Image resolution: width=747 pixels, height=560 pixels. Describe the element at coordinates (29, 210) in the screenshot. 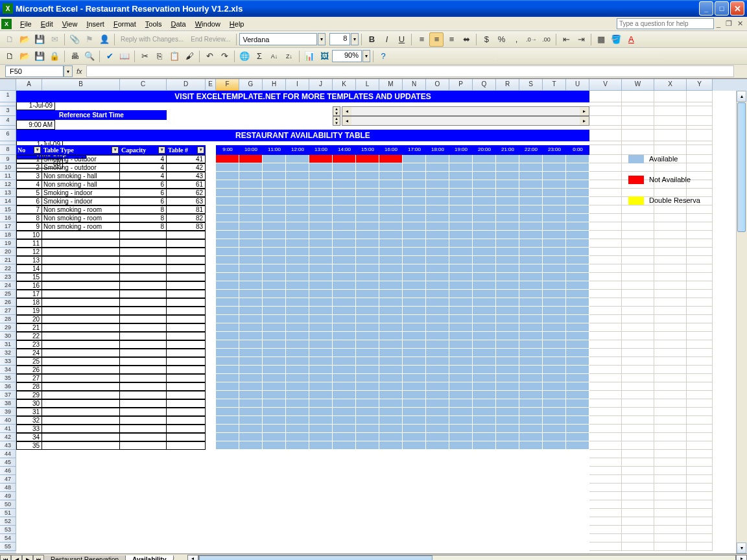

I see `cell-no: 7` at that location.